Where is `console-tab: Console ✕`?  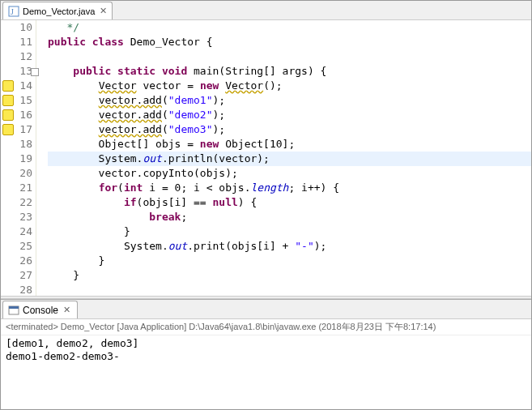
console-tab: Console ✕ is located at coordinates (40, 310).